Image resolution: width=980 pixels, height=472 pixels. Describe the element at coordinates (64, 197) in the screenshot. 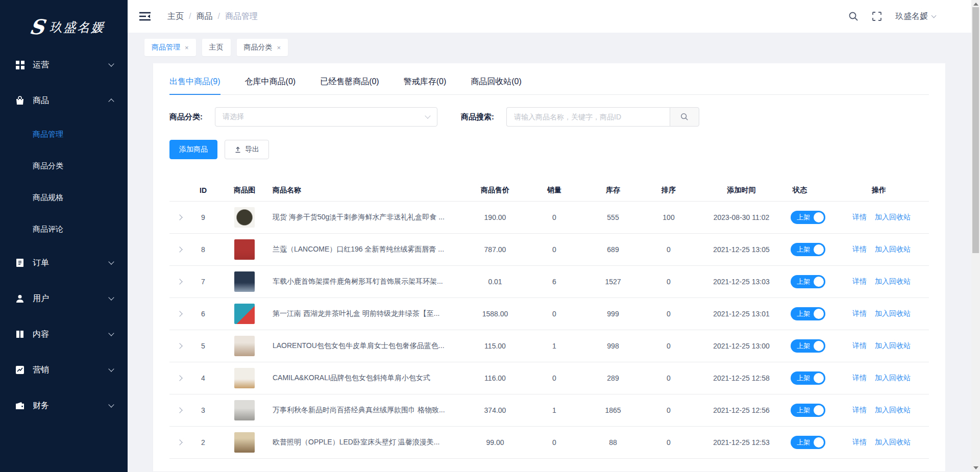

I see `sidebar-item-product-spec: 商品规格` at that location.